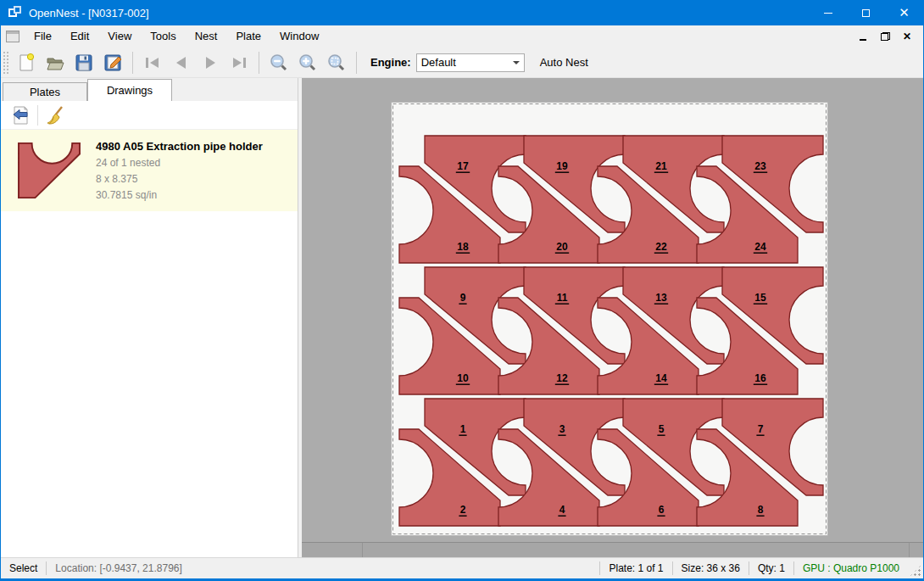 Image resolution: width=924 pixels, height=581 pixels. I want to click on drawing-list-item: 4980 A05 Extraction pipe holder 24 of 1 …, so click(149, 170).